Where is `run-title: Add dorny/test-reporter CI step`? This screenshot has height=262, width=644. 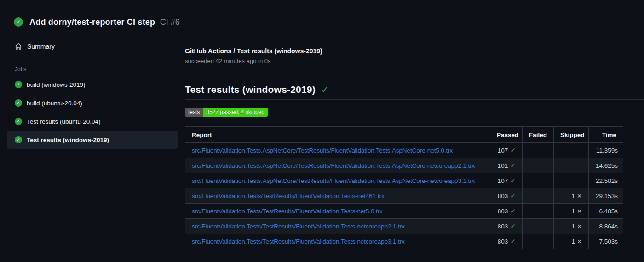
run-title: Add dorny/test-reporter CI step is located at coordinates (92, 22).